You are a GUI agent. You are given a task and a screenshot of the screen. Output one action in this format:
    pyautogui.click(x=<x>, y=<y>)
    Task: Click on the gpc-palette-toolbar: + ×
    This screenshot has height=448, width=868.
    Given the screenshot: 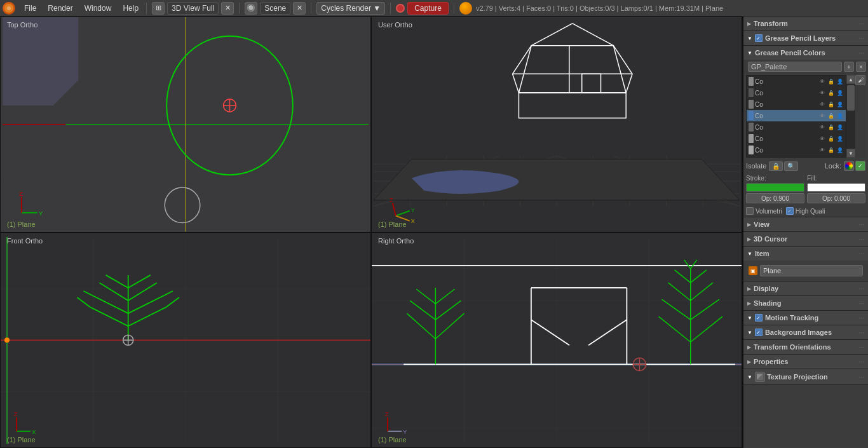 What is the action you would take?
    pyautogui.click(x=806, y=67)
    